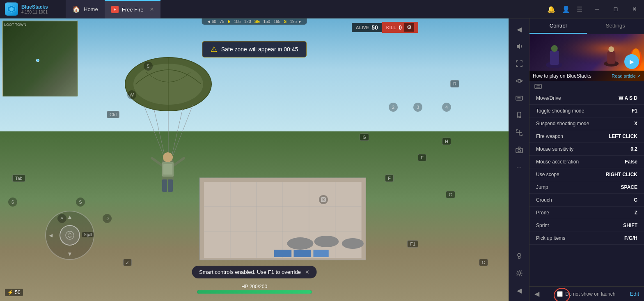 This screenshot has width=644, height=301. Describe the element at coordinates (616, 26) in the screenshot. I see `tab-settings: Settings` at that location.